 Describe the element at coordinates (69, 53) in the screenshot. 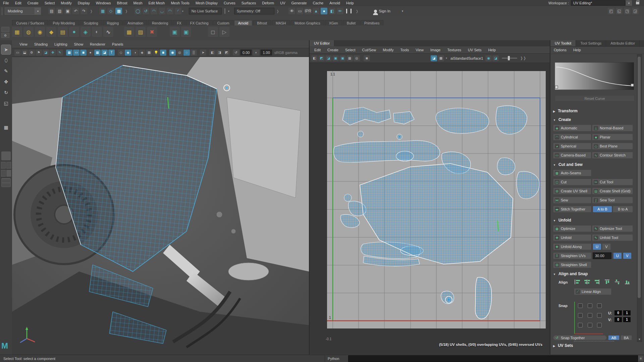

I see `grid-toggle-icon: ▦` at that location.